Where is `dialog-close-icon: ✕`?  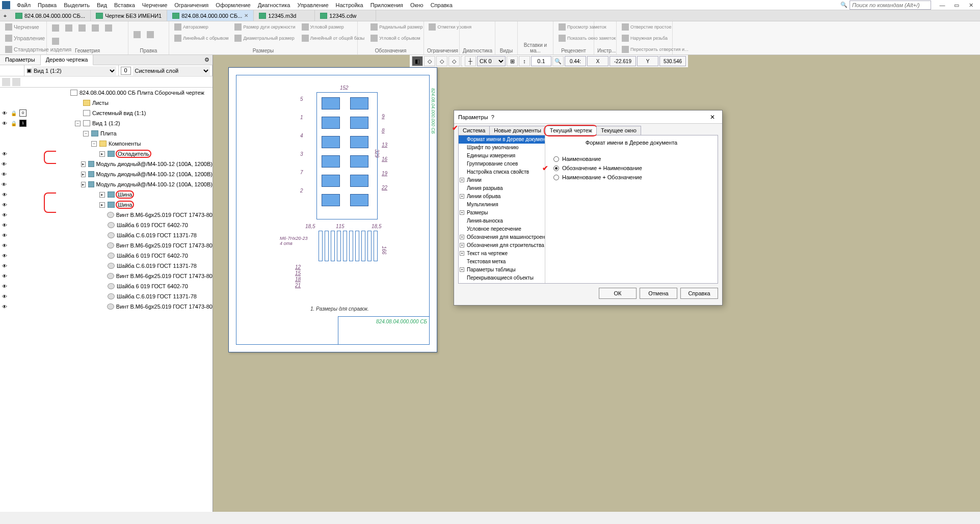
dialog-close-icon: ✕ is located at coordinates (712, 117).